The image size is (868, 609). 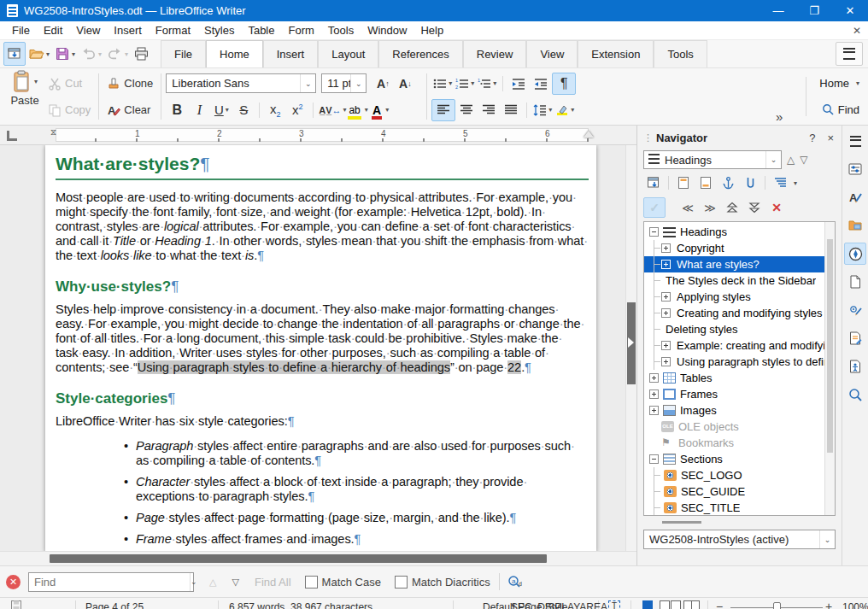 I want to click on navigator-icon, so click(x=855, y=254).